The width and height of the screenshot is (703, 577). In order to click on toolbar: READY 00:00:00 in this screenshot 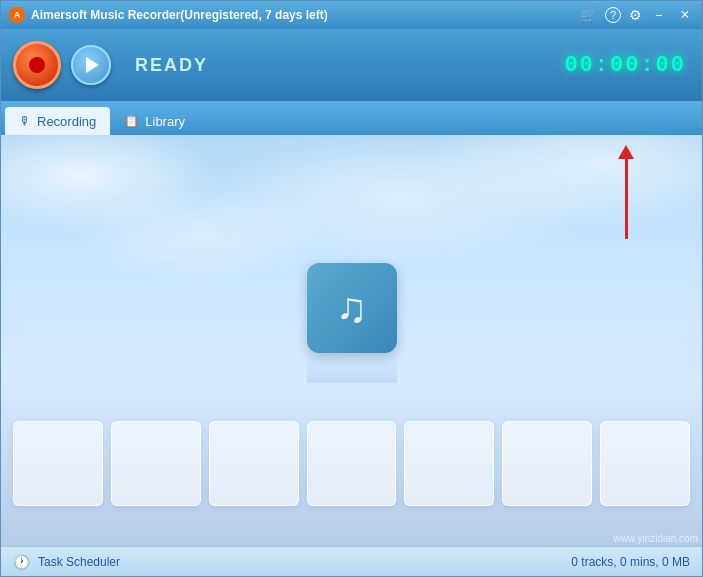, I will do `click(352, 65)`.